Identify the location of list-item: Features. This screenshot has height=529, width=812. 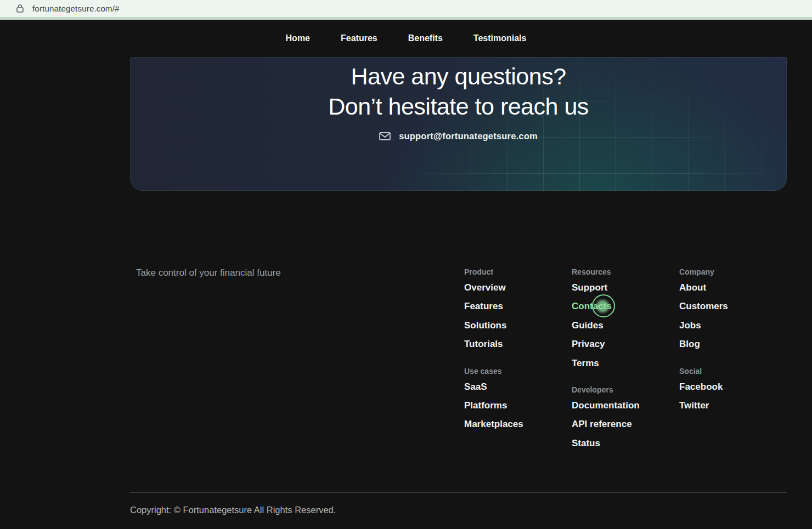
(518, 306).